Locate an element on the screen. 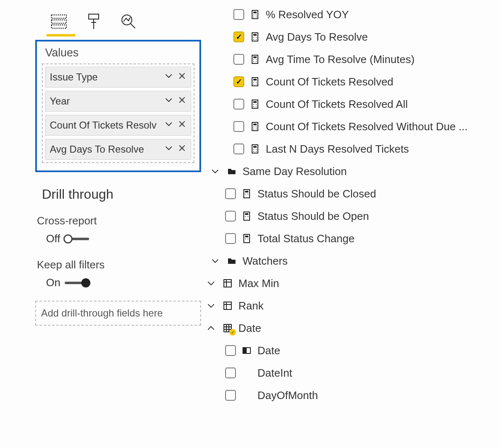  values-field-well: Values Issue Type Year Count Of Tickets … is located at coordinates (118, 106).